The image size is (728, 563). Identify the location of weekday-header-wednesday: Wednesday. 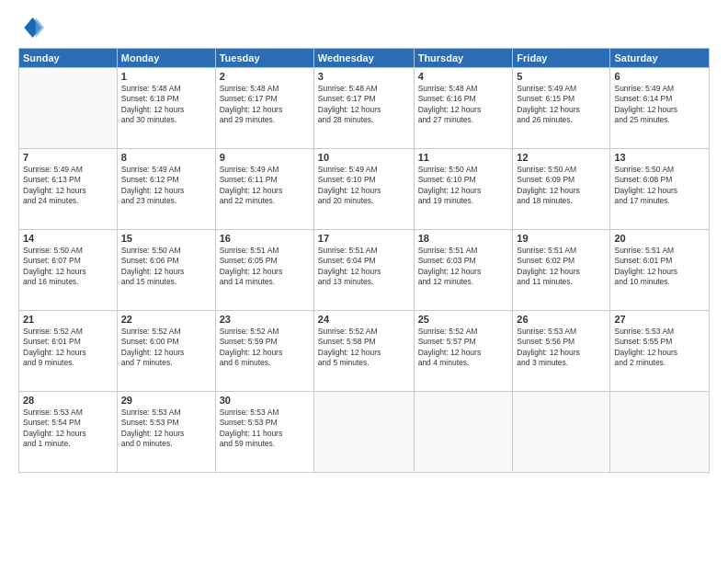
(364, 59).